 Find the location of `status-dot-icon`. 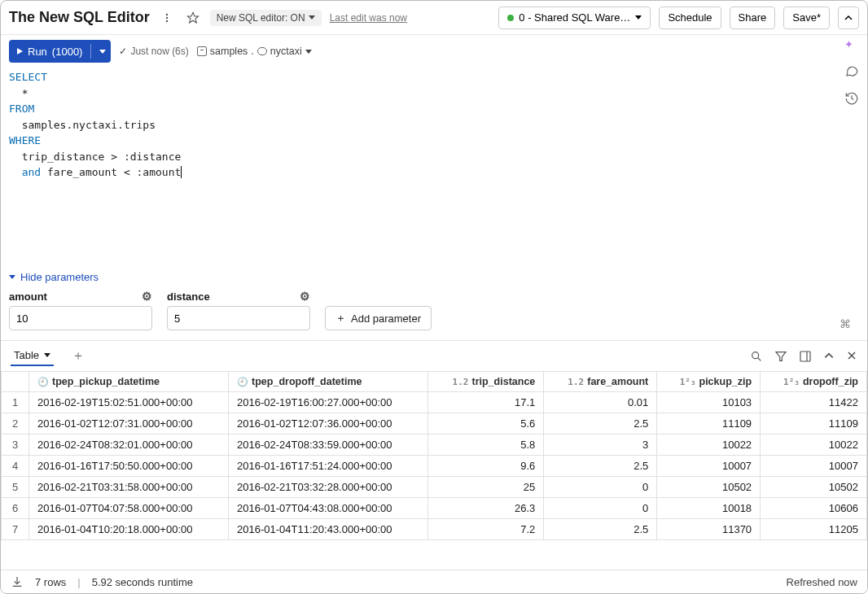

status-dot-icon is located at coordinates (511, 18).